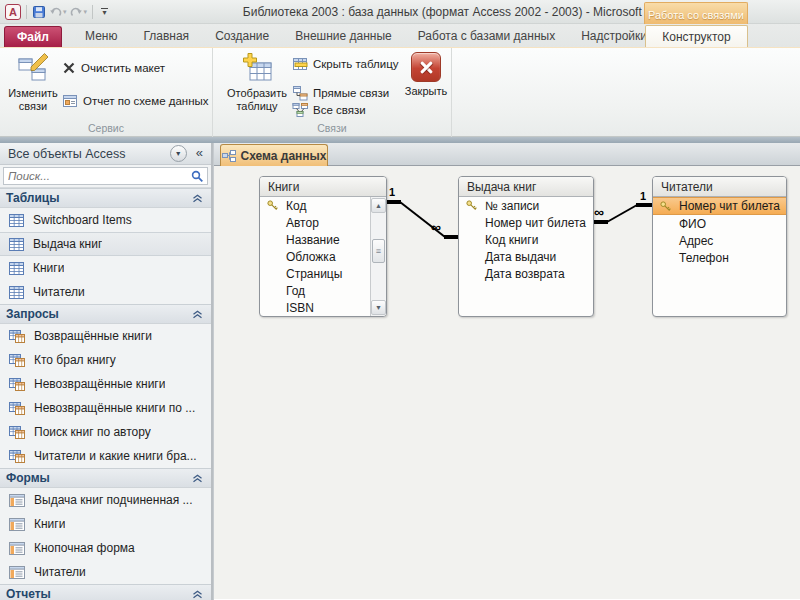 Image resolution: width=800 pixels, height=600 pixels. I want to click on tab-home: Главная, so click(166, 36).